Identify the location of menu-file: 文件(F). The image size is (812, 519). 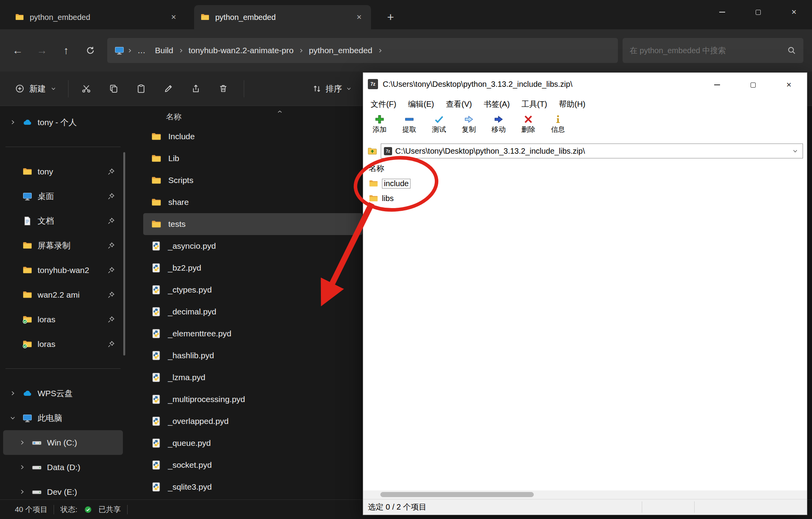
(383, 104).